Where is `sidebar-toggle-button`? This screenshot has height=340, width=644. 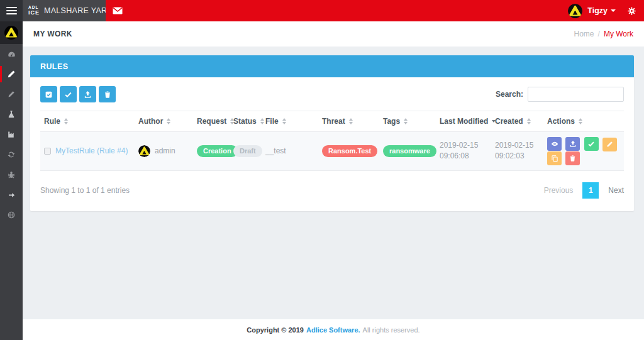
sidebar-toggle-button is located at coordinates (11, 11).